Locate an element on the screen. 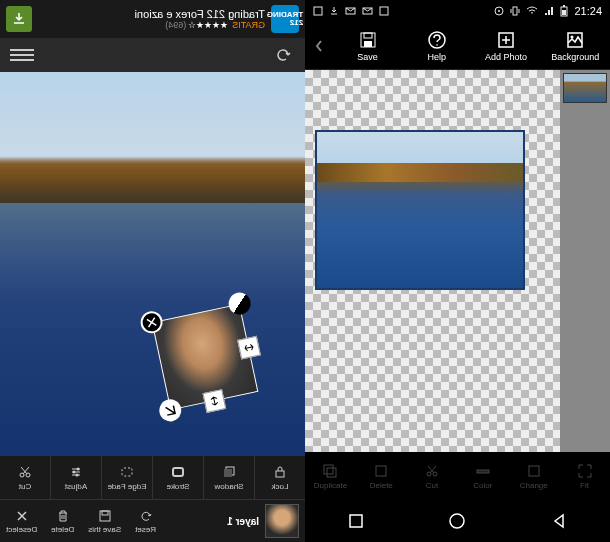 This screenshot has width=610, height=542. bottom-toolbar: Lock Shadow Stroke Edge Fade Adjust Cut is located at coordinates (152, 499).